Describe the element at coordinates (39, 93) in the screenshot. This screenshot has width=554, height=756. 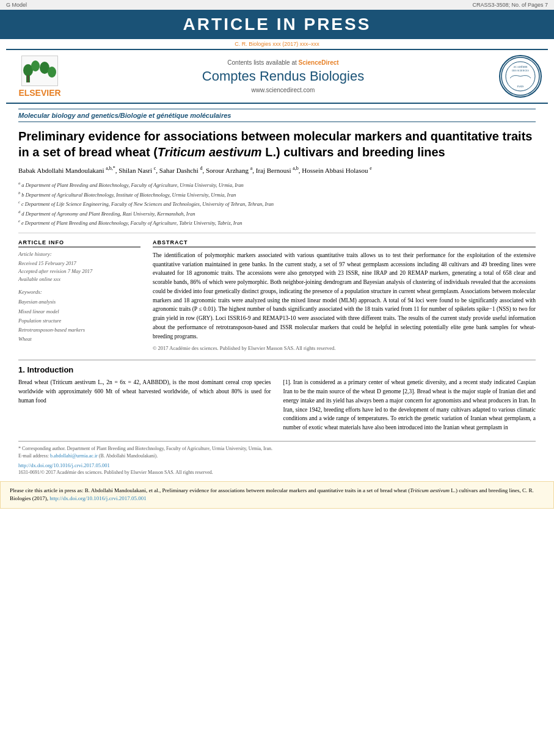
I see `elsevier-brand-label: ELSEVIER` at that location.